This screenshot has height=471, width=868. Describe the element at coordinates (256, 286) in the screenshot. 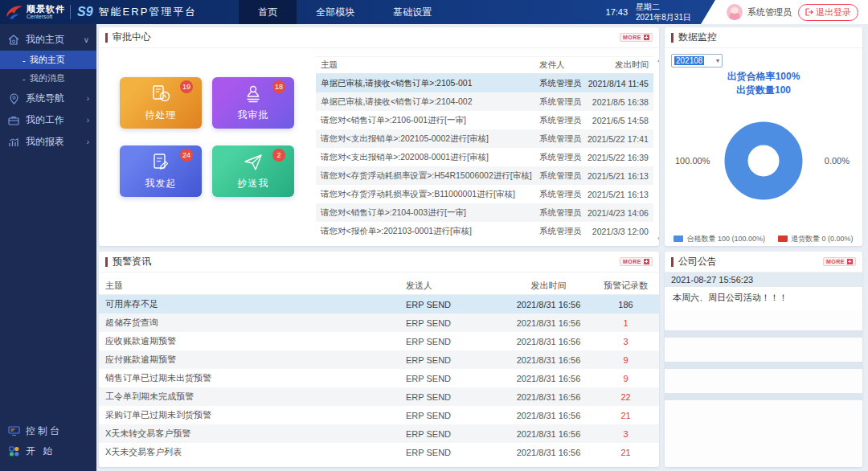

I see `col-subject: 主题` at that location.